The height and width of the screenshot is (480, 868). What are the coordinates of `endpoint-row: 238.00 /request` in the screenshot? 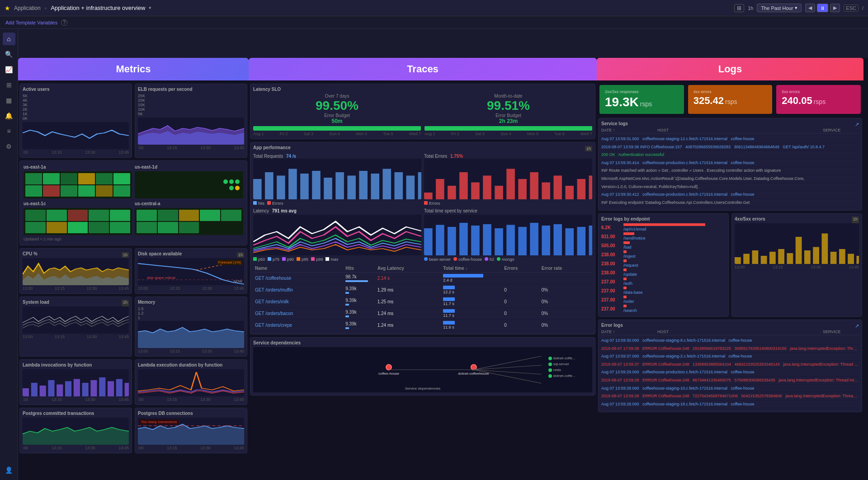 It's located at (664, 264).